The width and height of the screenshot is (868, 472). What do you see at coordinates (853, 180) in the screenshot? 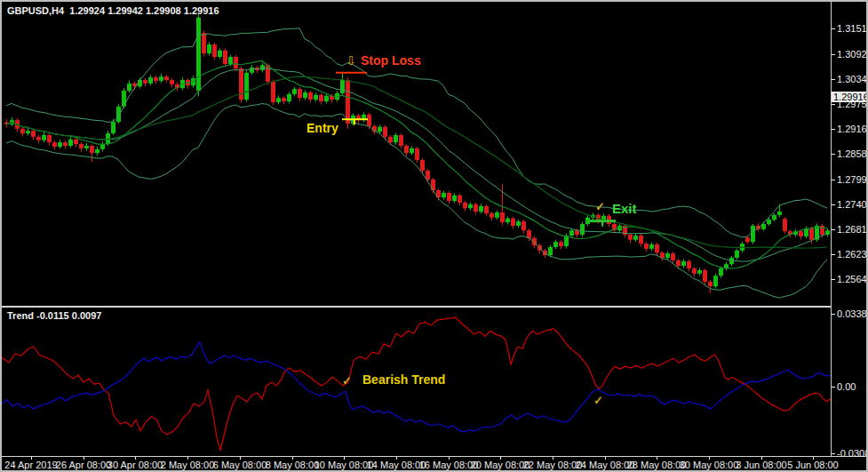
I see `price-tick-label: 1.27990` at bounding box center [853, 180].